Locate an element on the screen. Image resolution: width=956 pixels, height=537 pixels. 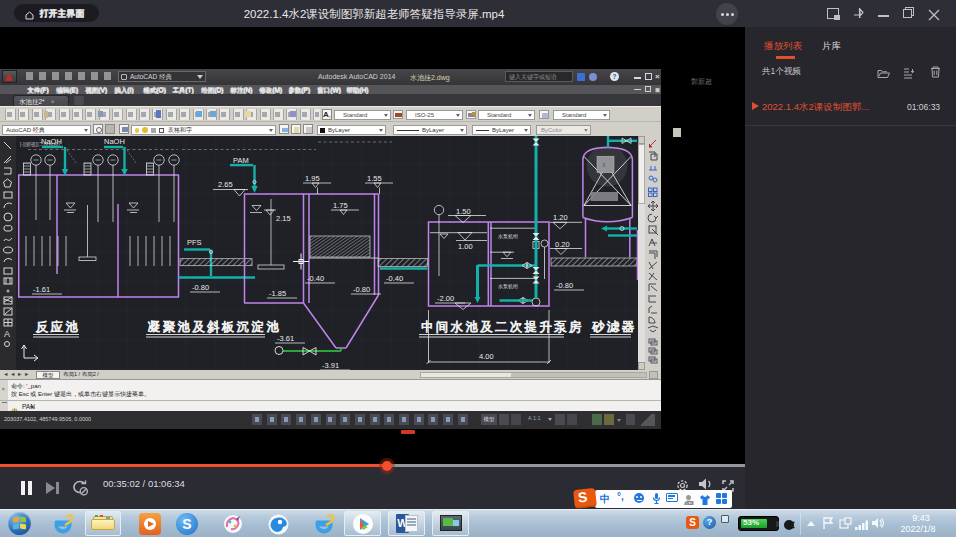
svg-text: -3.61 is located at coordinates (286, 338).